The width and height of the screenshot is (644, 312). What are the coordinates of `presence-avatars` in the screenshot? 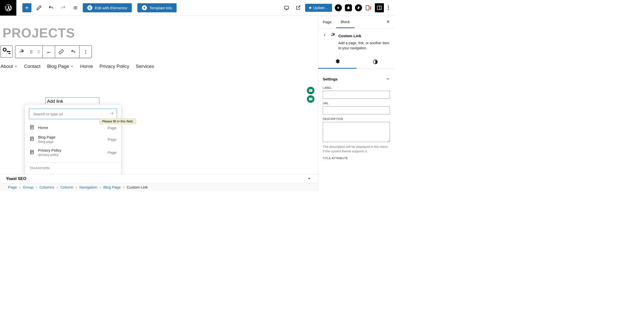 It's located at (311, 95).